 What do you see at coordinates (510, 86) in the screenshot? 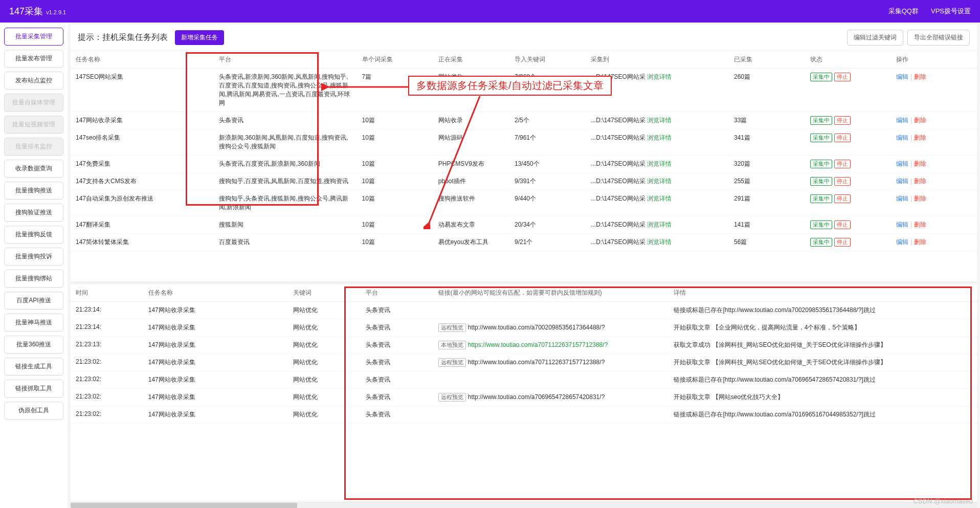
I see `annotation-label: 多数据源多任务采集/自动过滤已采集文章` at bounding box center [510, 86].